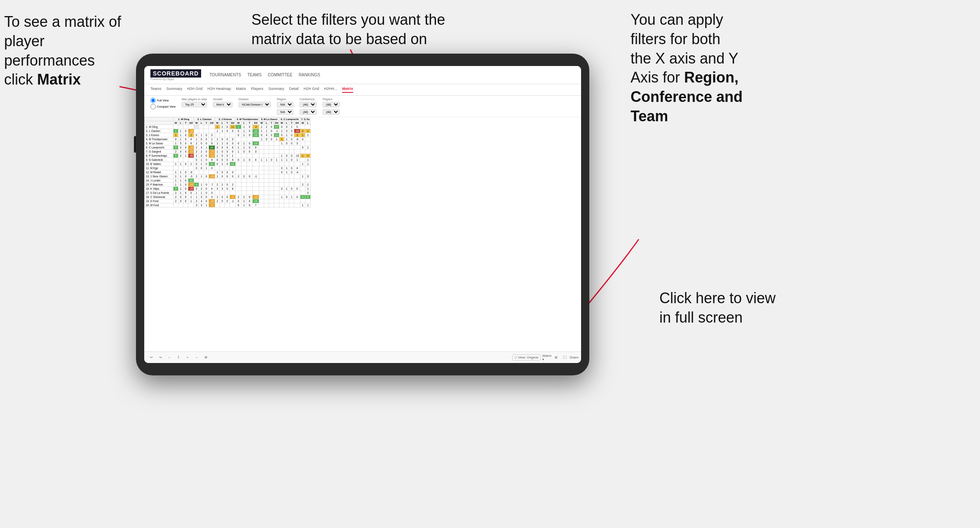 The width and height of the screenshot is (980, 528). Describe the element at coordinates (197, 135) in the screenshot. I see `cell-2-4: 0` at that location.